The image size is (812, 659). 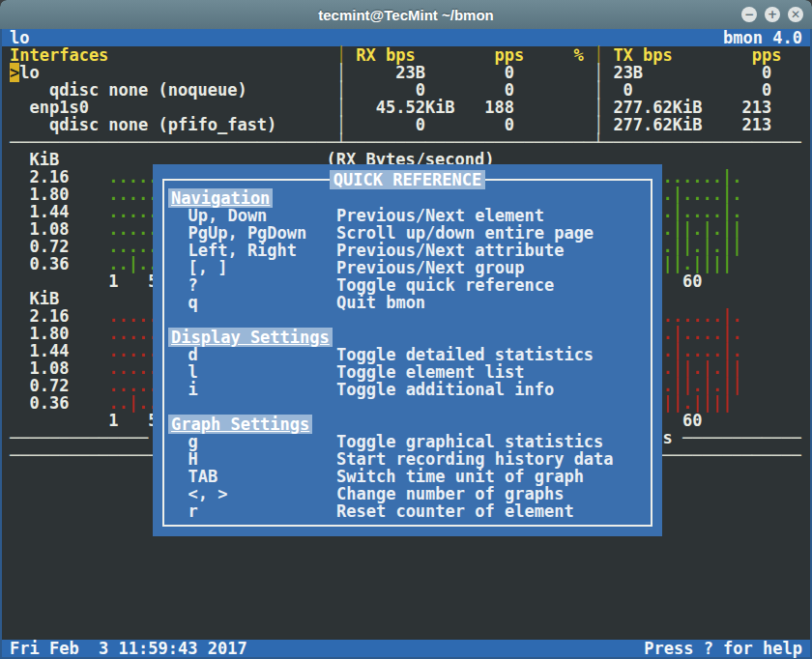 What do you see at coordinates (19, 38) in the screenshot?
I see `selected-element-label: lo` at bounding box center [19, 38].